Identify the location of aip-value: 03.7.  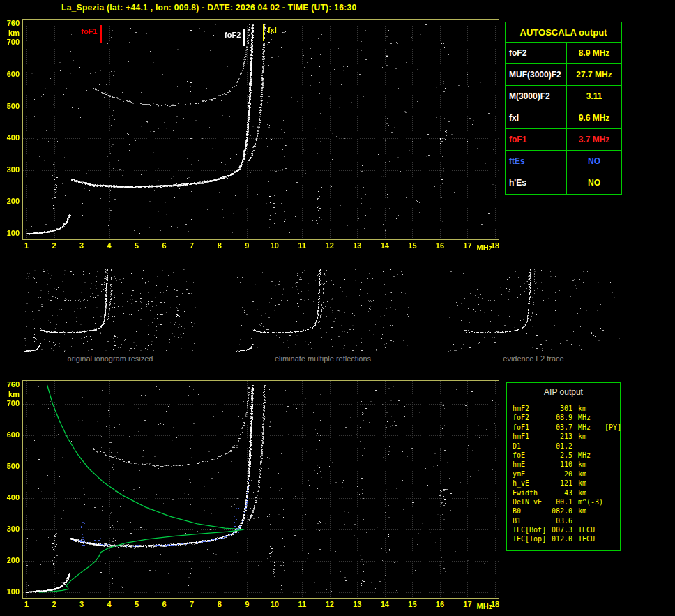
(561, 427).